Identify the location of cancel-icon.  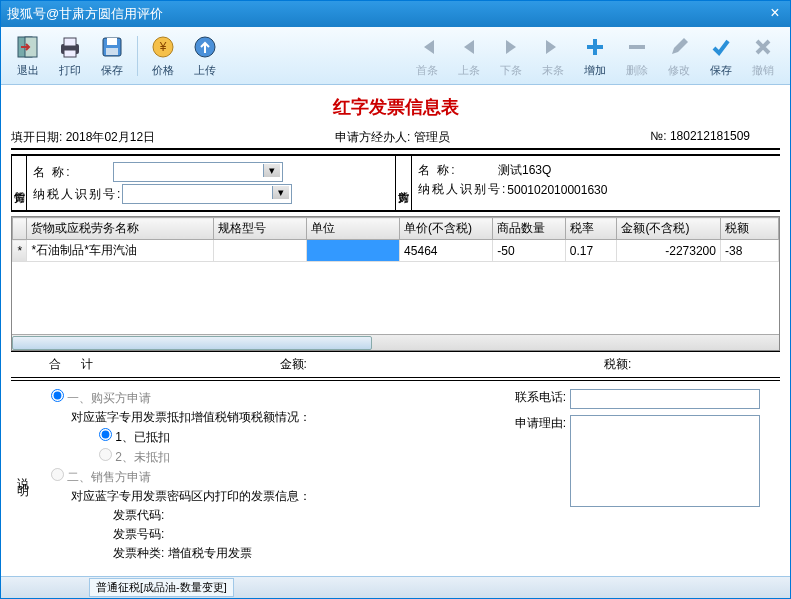
(763, 47).